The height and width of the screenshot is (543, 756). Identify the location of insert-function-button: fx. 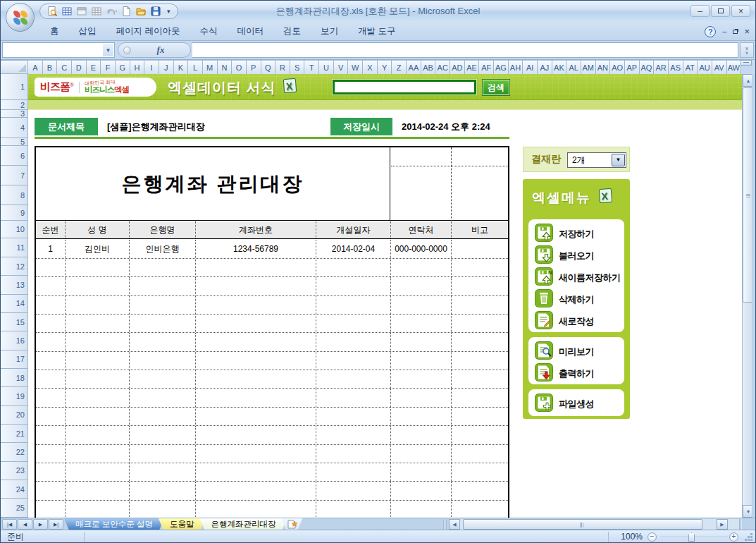
(154, 50).